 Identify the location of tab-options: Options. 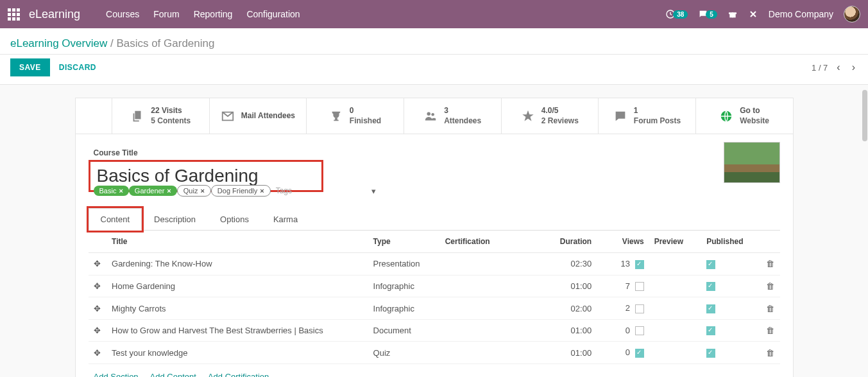
(235, 219).